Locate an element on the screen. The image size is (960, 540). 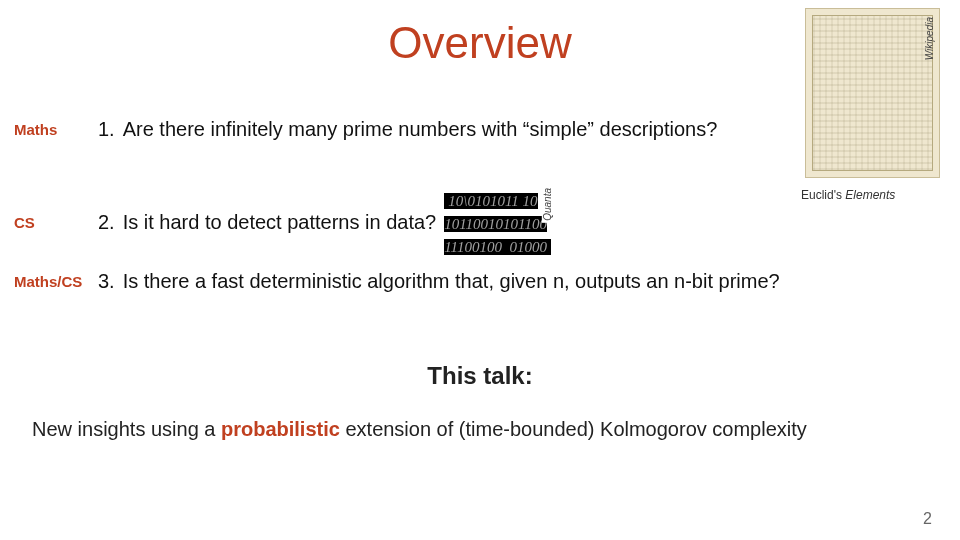
page-number: 2 is located at coordinates (928, 519).